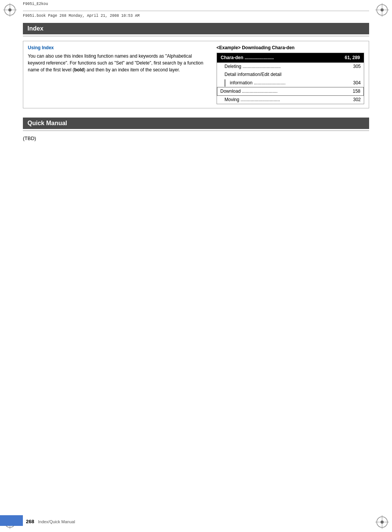  What do you see at coordinates (291, 83) in the screenshot?
I see `index-row-information: information ......................... 30…` at bounding box center [291, 83].